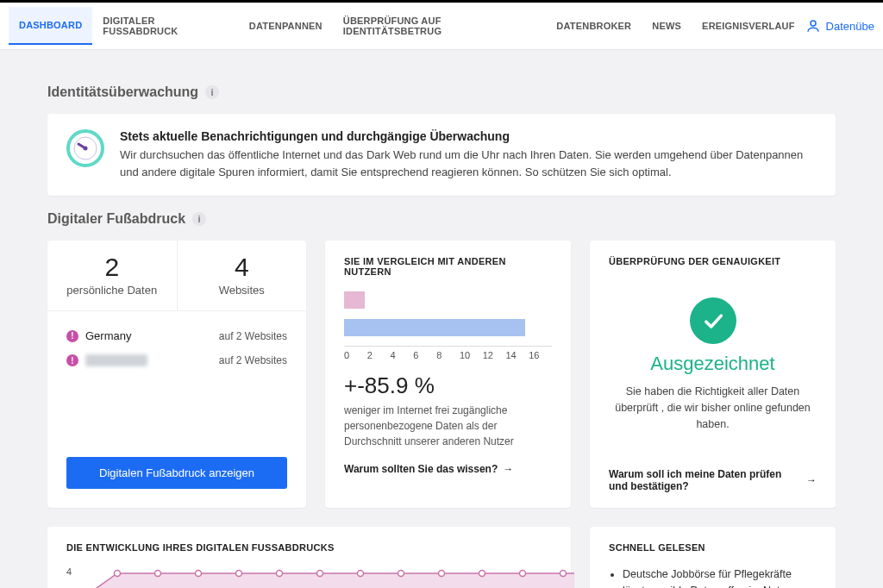 This screenshot has width=883, height=588. I want to click on nav-digital-footprint: DIGITALER FUSSABDRUCK, so click(166, 26).